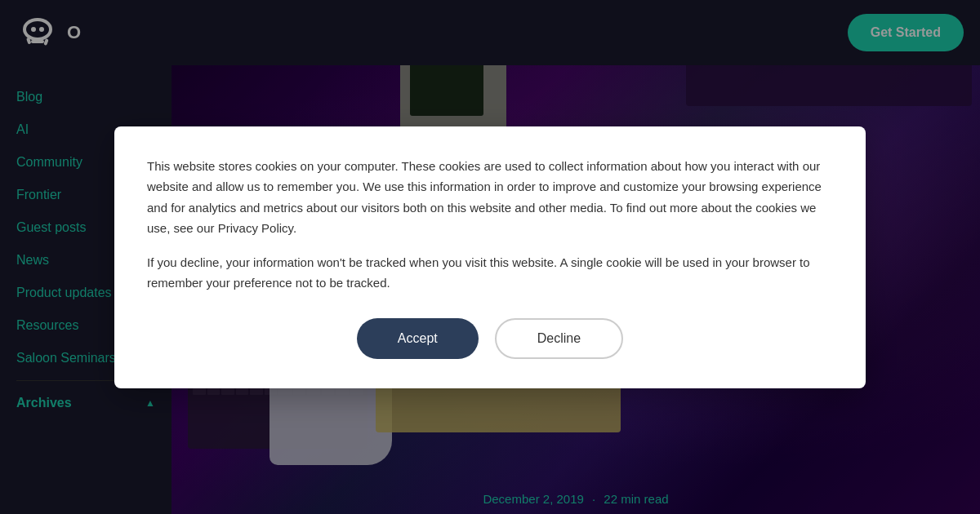 This screenshot has width=980, height=514. I want to click on accept-button: Accept, so click(418, 339).